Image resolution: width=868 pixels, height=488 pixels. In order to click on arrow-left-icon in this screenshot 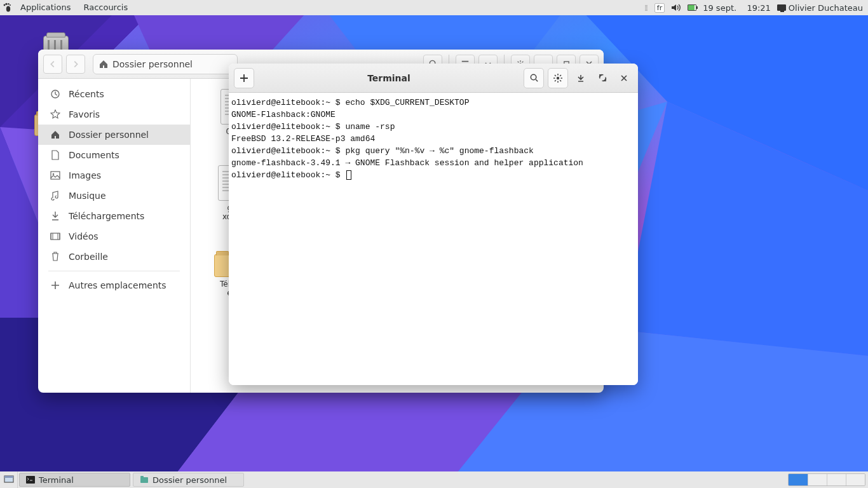, I will do `click(53, 64)`.